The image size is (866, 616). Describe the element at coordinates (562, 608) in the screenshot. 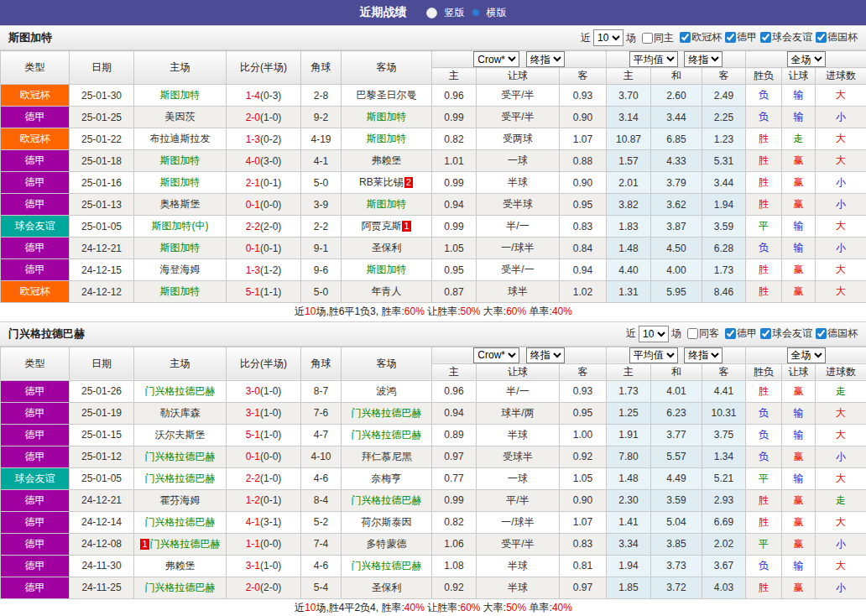

I see `summary-segment: 40%` at that location.